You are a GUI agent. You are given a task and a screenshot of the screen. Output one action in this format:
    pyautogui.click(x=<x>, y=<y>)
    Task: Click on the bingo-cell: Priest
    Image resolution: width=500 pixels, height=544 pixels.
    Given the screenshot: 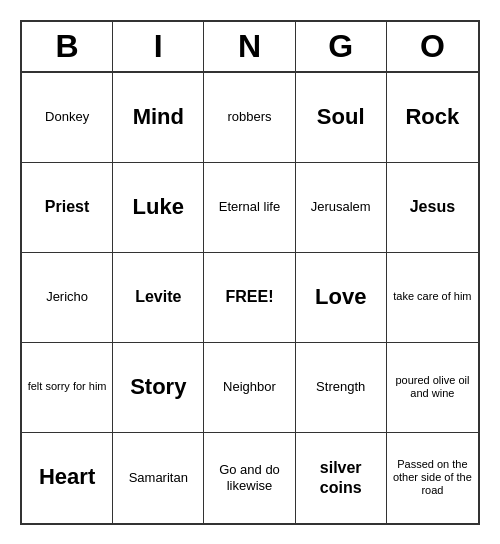 What is the action you would take?
    pyautogui.click(x=68, y=208)
    